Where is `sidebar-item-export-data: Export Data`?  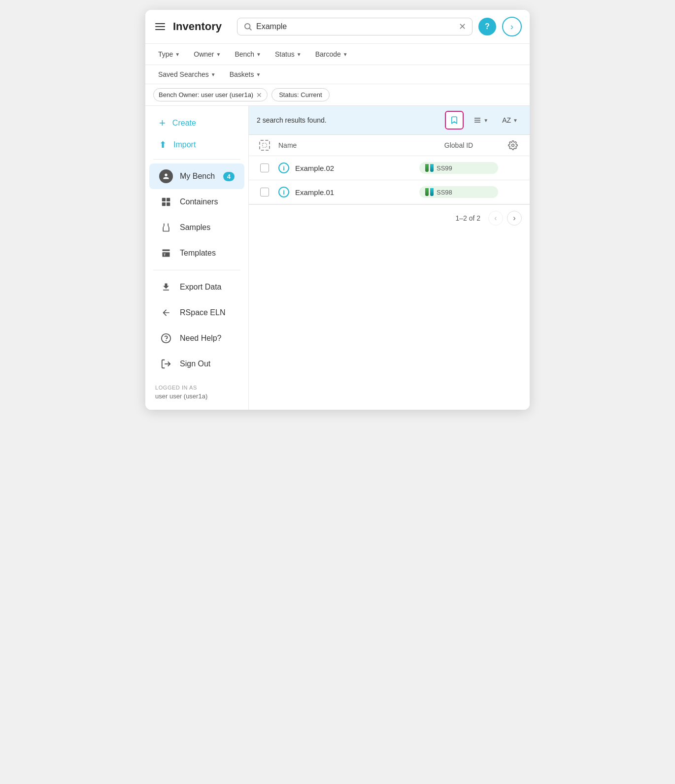
sidebar-item-export-data: Export Data is located at coordinates (197, 287).